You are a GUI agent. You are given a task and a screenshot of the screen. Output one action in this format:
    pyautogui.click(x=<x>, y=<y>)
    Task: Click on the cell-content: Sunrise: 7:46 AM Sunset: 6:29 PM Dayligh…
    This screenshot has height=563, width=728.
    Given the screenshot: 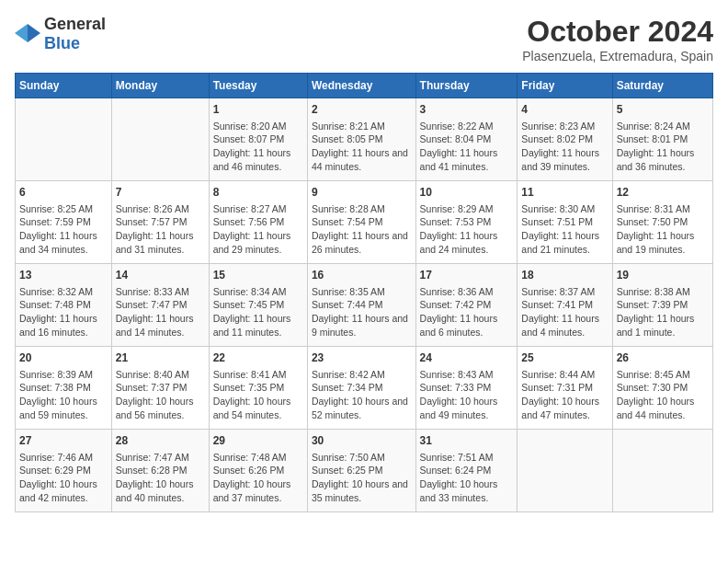 What is the action you would take?
    pyautogui.click(x=63, y=478)
    